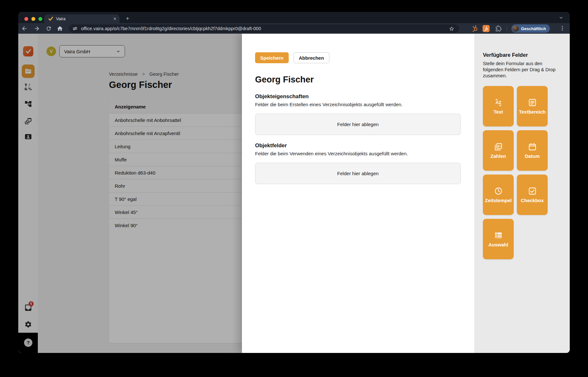 The height and width of the screenshot is (377, 588). Describe the element at coordinates (532, 195) in the screenshot. I see `field-card-checkbox: Checkbox` at that location.